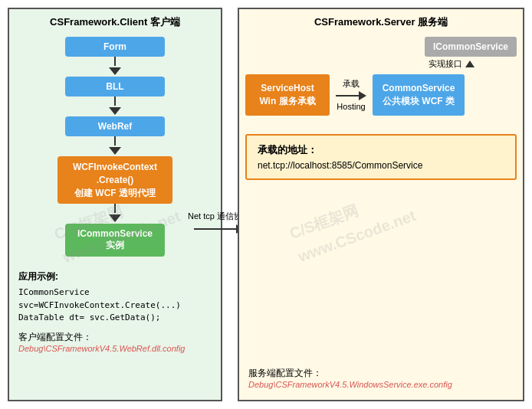 The height and width of the screenshot is (409, 532). What do you see at coordinates (381, 384) in the screenshot?
I see `config-value-right: Debug\CSFrameworkV4.5.WindowsService.exe…` at bounding box center [381, 384].